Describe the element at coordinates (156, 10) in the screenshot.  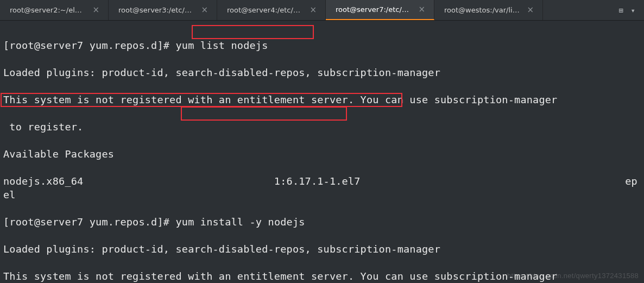
I see `tab-label: root@server3:/etc/ela…` at that location.